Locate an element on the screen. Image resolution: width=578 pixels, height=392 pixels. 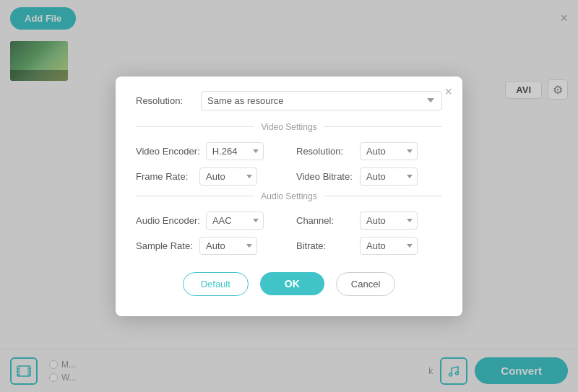
sample-rate-select: Auto is located at coordinates (228, 245).